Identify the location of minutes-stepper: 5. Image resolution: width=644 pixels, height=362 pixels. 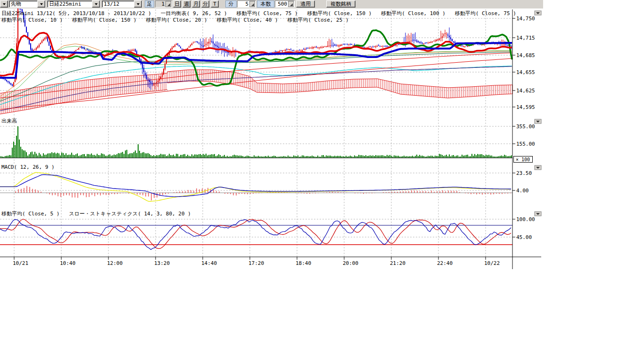
(247, 4).